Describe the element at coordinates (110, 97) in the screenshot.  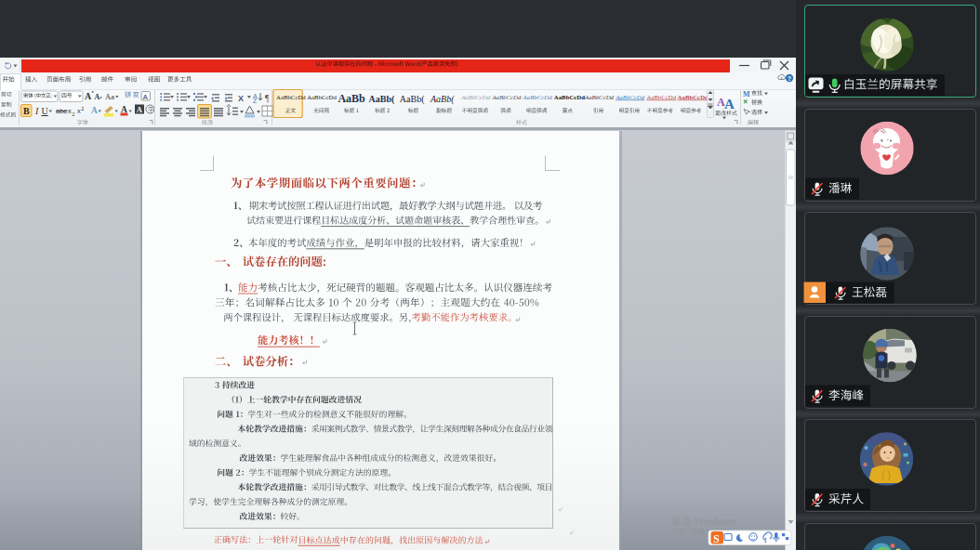
I see `svg-text: Aa` at that location.